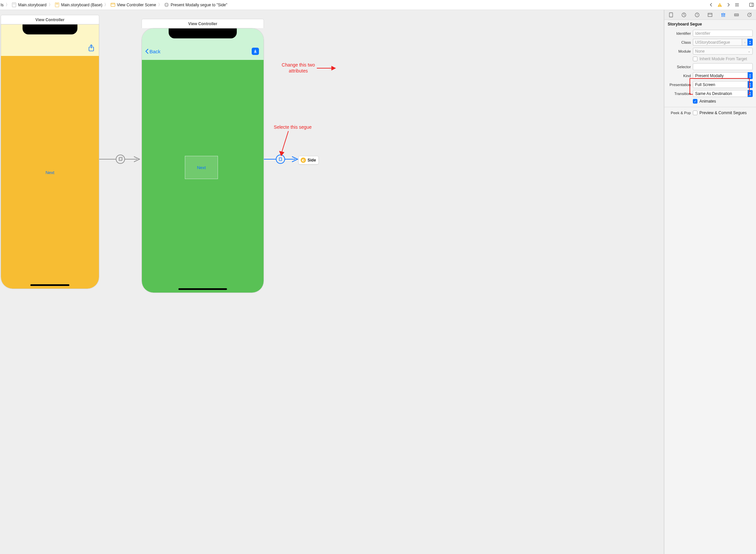 This screenshot has height=554, width=756. Describe the element at coordinates (680, 85) in the screenshot. I see `label-presentation: Presentation` at that location.